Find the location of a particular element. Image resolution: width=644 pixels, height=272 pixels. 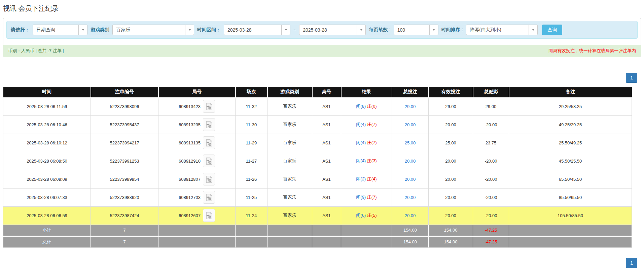

column-header-3: 场次 is located at coordinates (252, 92).